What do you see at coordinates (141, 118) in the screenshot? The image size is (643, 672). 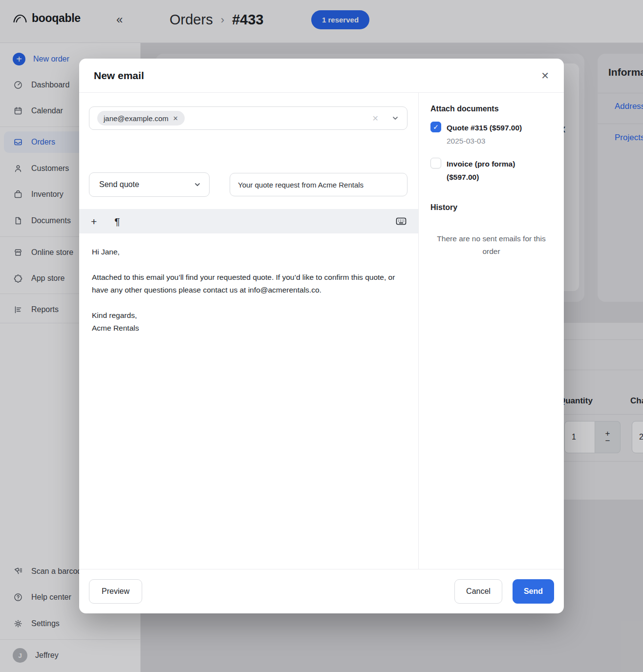 I see `recipient-chip: jane@example.com ✕` at bounding box center [141, 118].